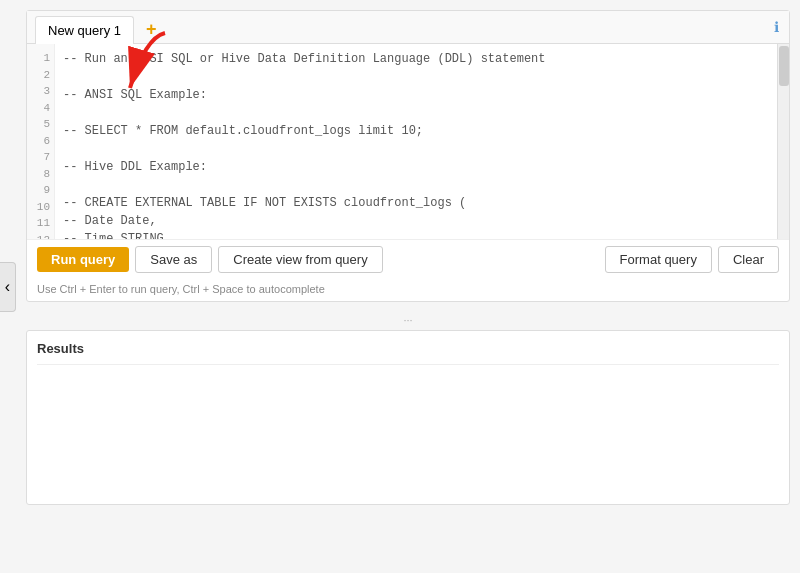 The width and height of the screenshot is (800, 573). Describe the element at coordinates (40, 224) in the screenshot. I see `line-number: 11` at that location.